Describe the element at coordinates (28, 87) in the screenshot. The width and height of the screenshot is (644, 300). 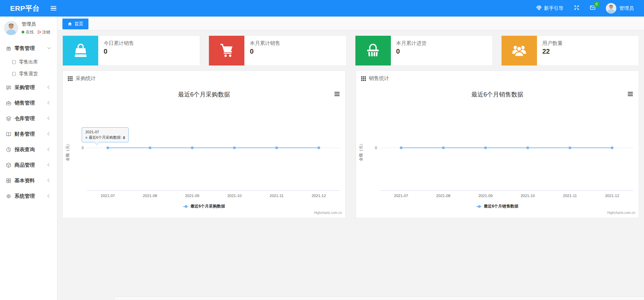
I see `sidebar-item-purchase: 采购管理` at that location.